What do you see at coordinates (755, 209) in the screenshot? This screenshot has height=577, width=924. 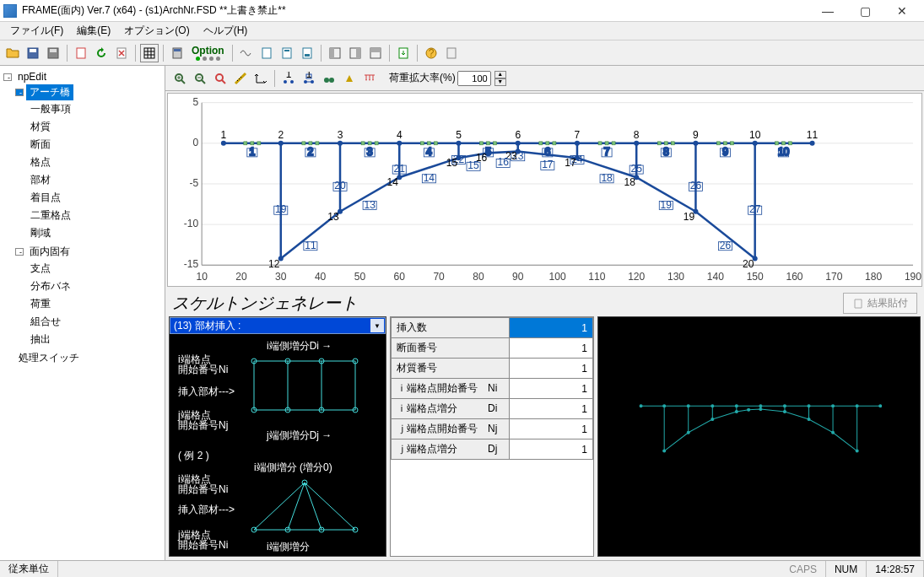 I see `svg-text: 27` at bounding box center [755, 209].